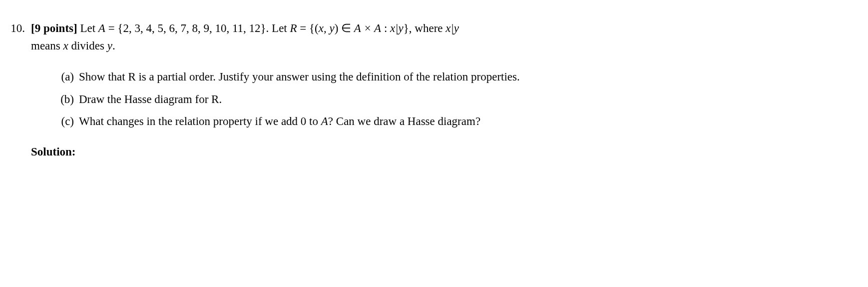 The width and height of the screenshot is (868, 287). I want to click on subpart-a-label: (a), so click(66, 77).